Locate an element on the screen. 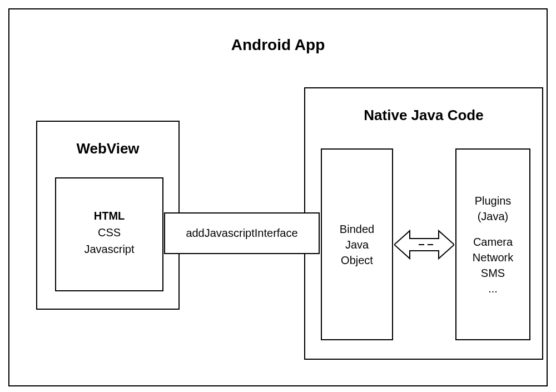  webview-title: WebView is located at coordinates (108, 149).